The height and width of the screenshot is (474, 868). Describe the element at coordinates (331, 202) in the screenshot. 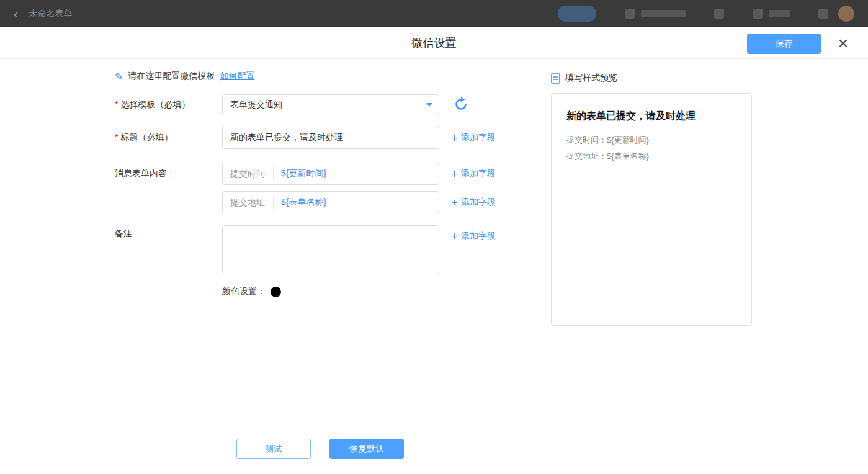

I see `content-field-2: 提交地址` at that location.